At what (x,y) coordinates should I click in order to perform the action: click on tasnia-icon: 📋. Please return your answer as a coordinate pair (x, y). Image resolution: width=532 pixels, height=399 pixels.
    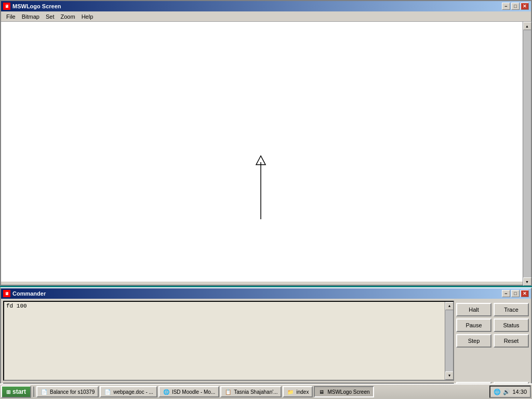
    Looking at the image, I should click on (228, 392).